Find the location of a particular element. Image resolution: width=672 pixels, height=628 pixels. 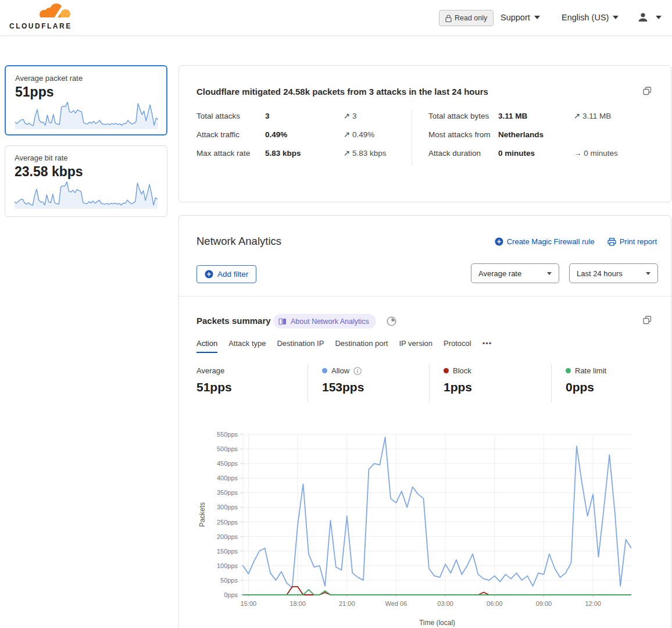

time-range-value: Last 24 hours is located at coordinates (600, 273).